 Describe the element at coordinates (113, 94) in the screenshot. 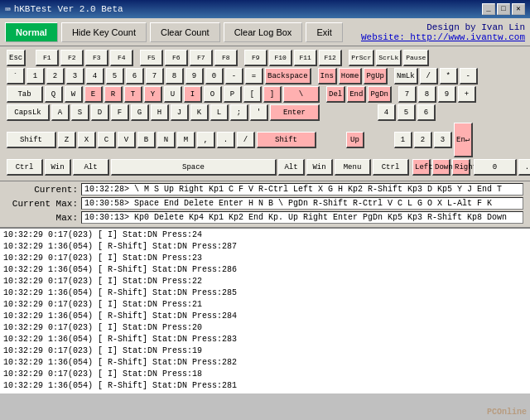

I see `key-r: R` at that location.